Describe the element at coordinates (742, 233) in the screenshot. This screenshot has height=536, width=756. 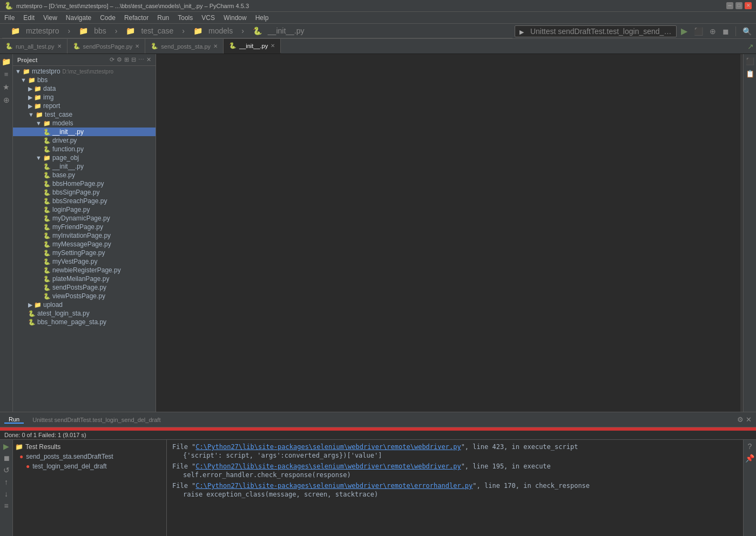
I see `editor-right-scrollbar` at that location.